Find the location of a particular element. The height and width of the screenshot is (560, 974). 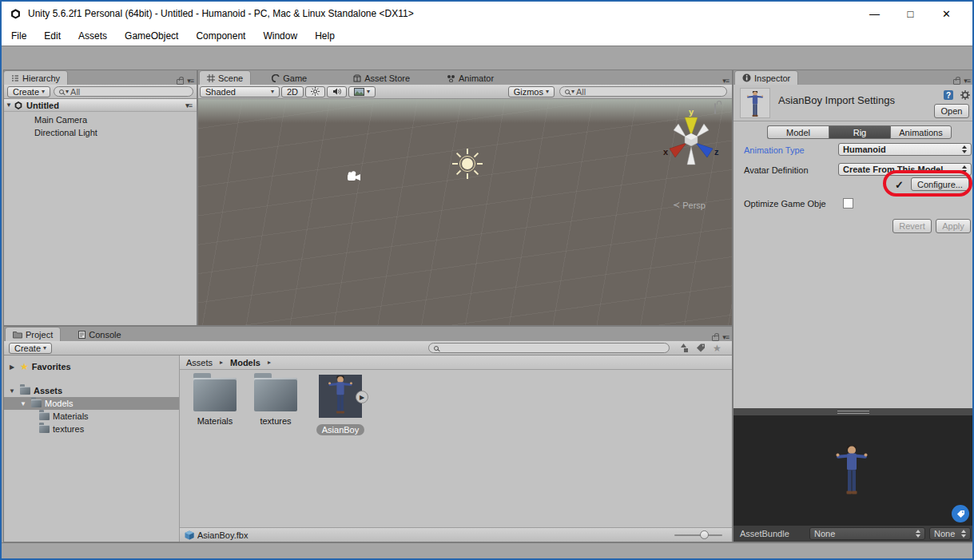

saved-search-star-icon: ★ is located at coordinates (718, 348).